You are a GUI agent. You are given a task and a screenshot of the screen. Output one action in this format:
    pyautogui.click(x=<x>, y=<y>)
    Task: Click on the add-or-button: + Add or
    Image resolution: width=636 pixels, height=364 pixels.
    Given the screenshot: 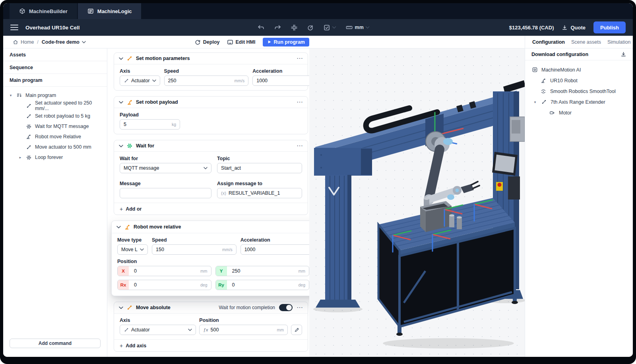 What is the action you would take?
    pyautogui.click(x=211, y=209)
    